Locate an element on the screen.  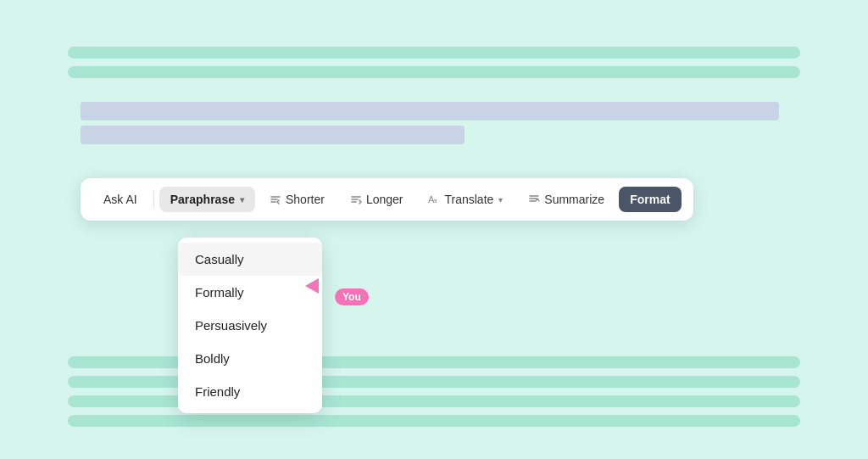
dropdown-item-formally: Formally is located at coordinates (250, 292).